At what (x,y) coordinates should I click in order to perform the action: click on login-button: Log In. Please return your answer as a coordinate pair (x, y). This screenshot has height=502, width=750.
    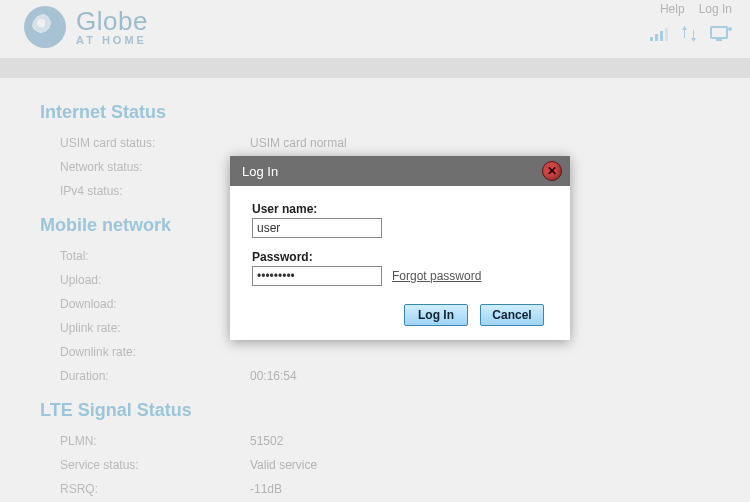
    Looking at the image, I should click on (436, 315).